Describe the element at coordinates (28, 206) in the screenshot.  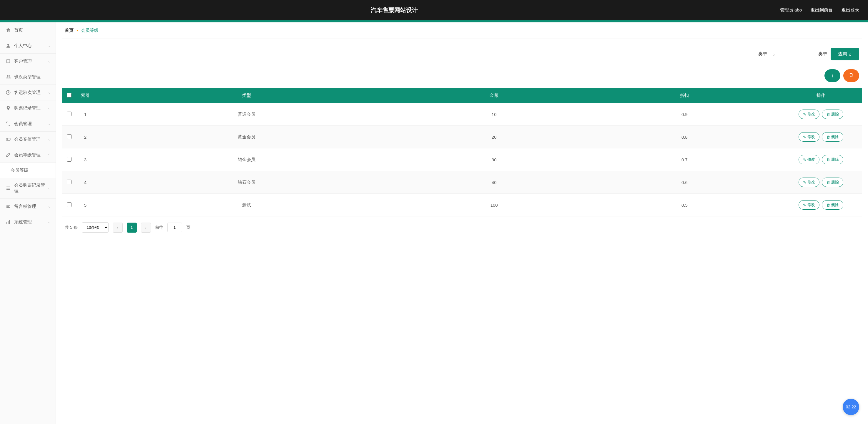
I see `sidebar-item-11: 留言板管理⌵` at that location.